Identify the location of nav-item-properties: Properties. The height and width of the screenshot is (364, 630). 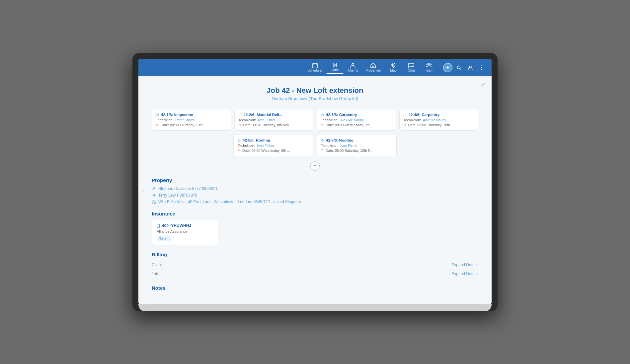
(373, 68).